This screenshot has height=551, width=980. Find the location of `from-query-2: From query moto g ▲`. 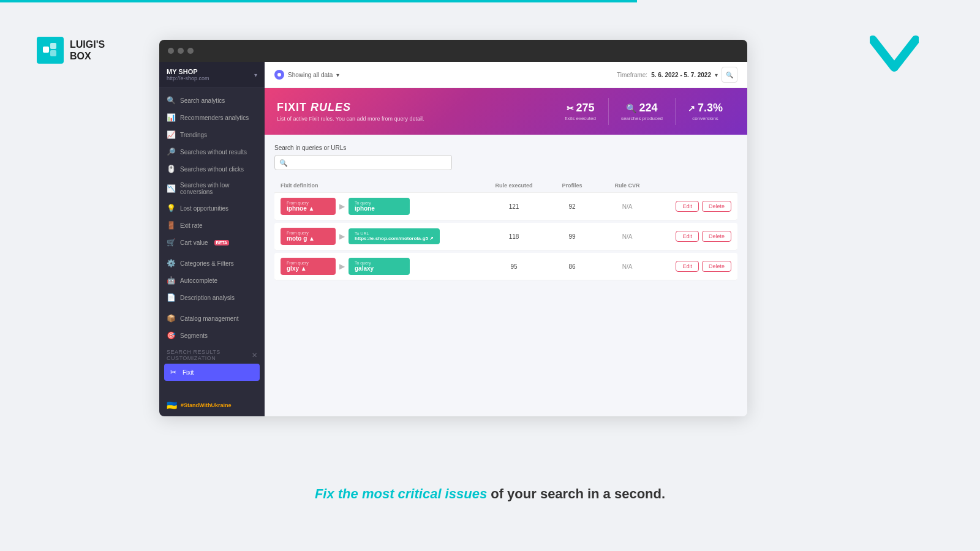

from-query-2: From query moto g ▲ is located at coordinates (308, 236).